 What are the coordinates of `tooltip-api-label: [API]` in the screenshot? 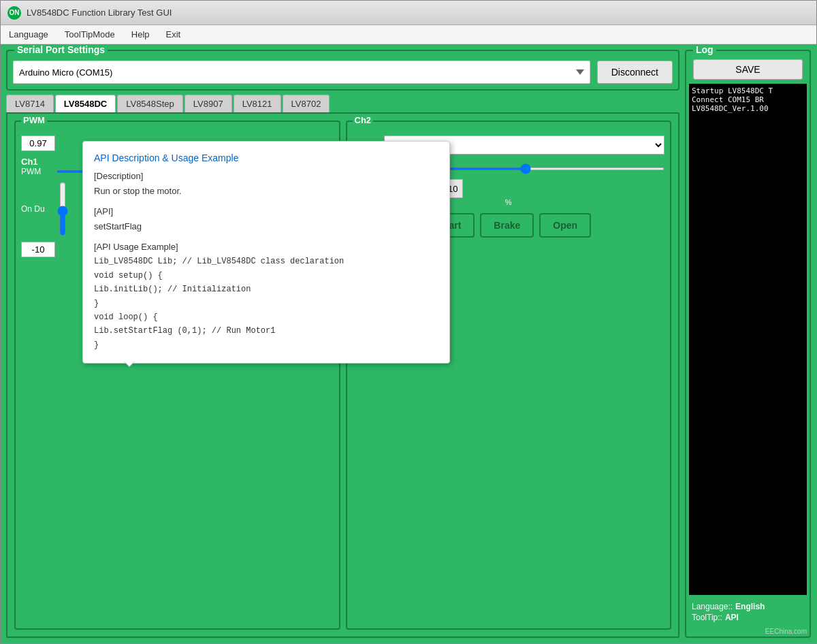 It's located at (266, 212).